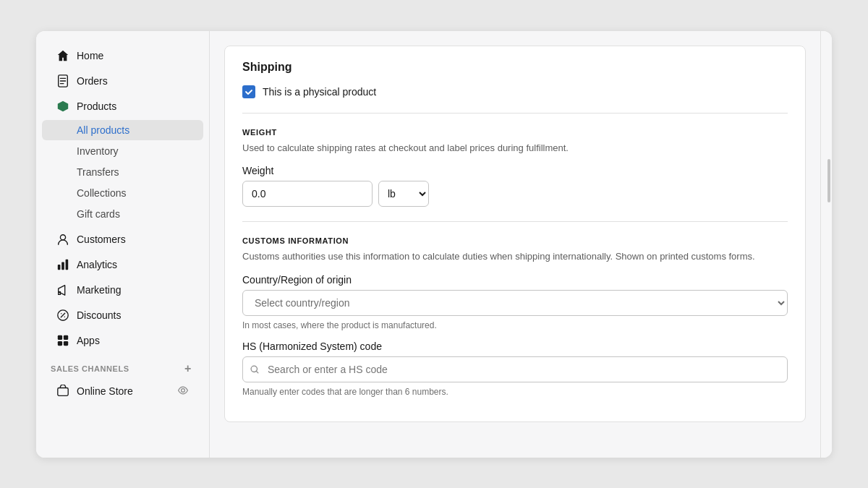 This screenshot has height=488, width=868. What do you see at coordinates (88, 341) in the screenshot?
I see `sidebar-item-apps-label: Apps` at bounding box center [88, 341].